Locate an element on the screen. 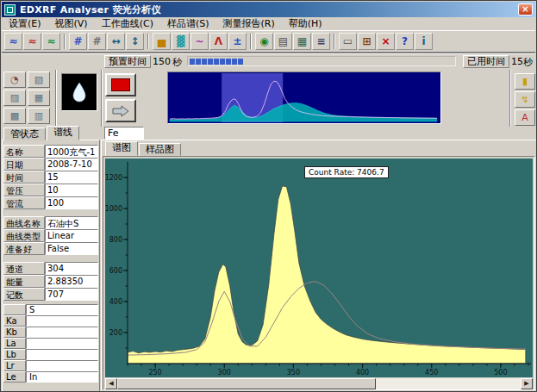 This screenshot has width=537, height=392. zoom-region-button: # is located at coordinates (78, 41).